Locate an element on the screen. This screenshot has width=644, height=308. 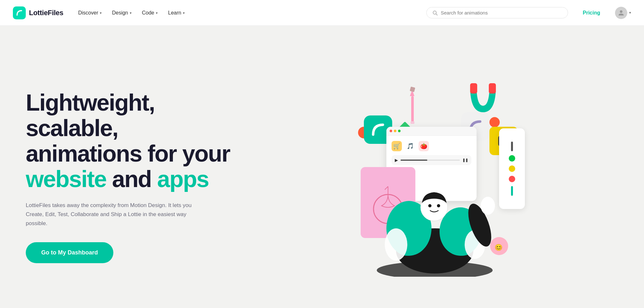
hero-title: Lightweight, scalable, animations for yo… is located at coordinates (138, 141).